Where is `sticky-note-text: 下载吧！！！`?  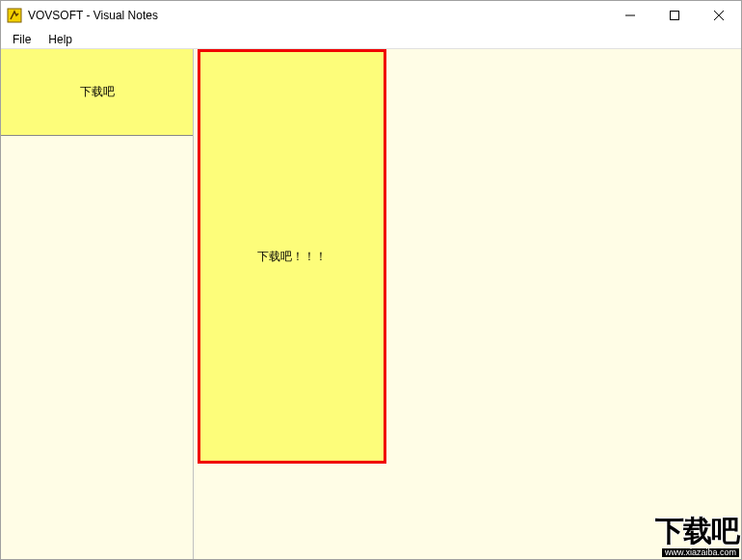
sticky-note-text: 下载吧！！！ is located at coordinates (292, 256).